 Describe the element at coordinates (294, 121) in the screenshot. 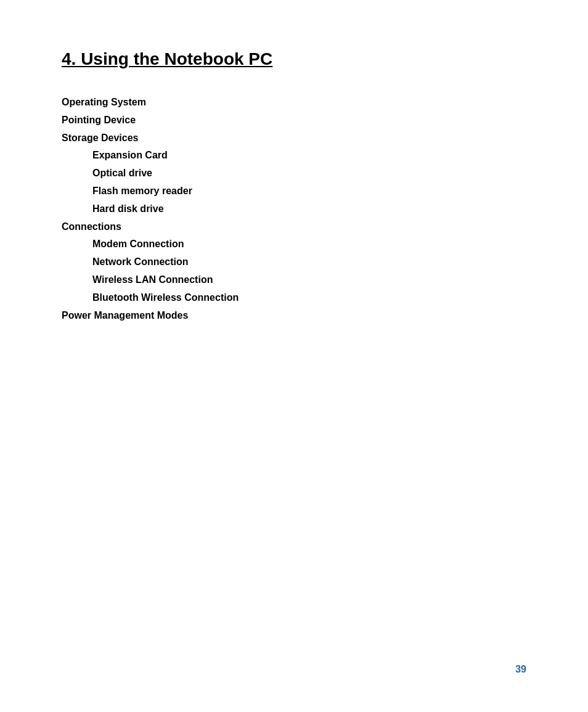

I see `toc-item: Pointing Device` at that location.